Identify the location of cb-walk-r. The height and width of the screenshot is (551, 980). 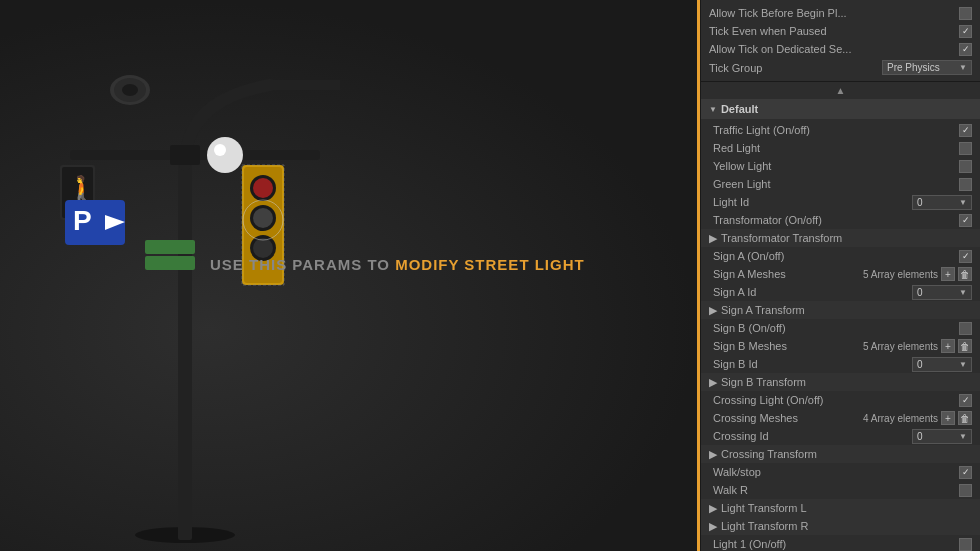
(966, 490).